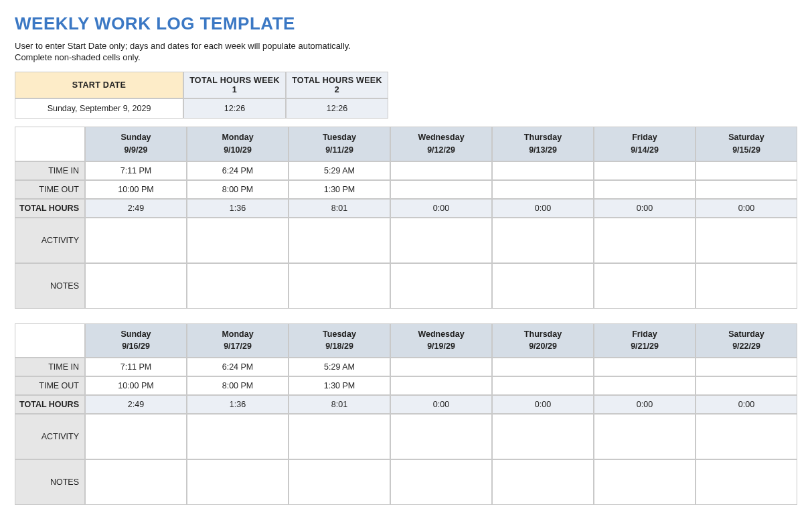 The height and width of the screenshot is (523, 812). What do you see at coordinates (339, 208) in the screenshot?
I see `total-cell: 8:01` at bounding box center [339, 208].